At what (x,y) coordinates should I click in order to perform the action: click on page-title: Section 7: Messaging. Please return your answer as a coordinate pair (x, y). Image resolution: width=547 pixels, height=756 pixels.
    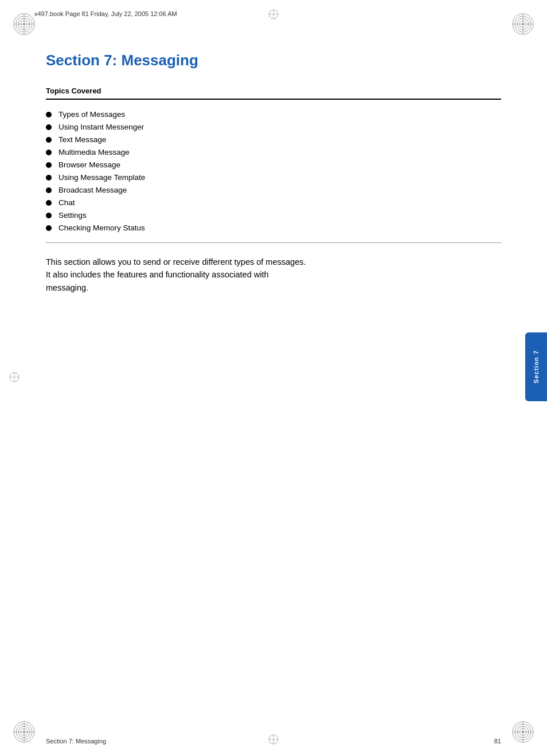
    Looking at the image, I should click on (274, 61).